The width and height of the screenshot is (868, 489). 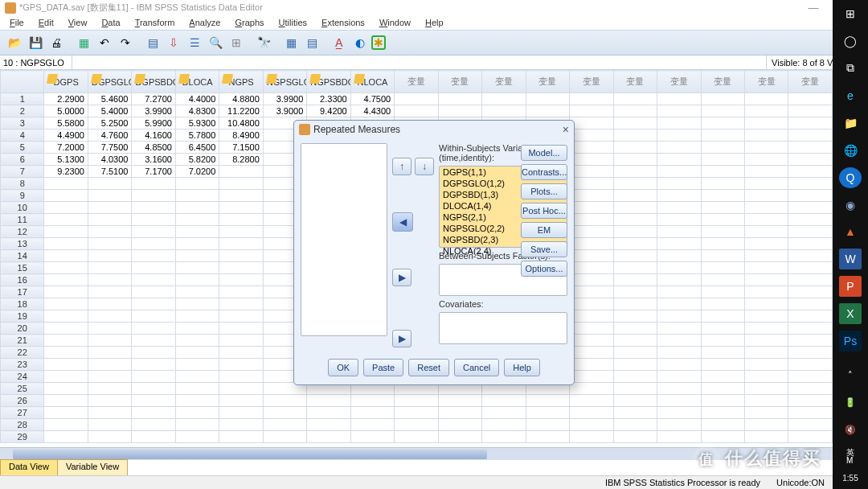 I want to click on win-start-icon: ⊞, so click(x=850, y=14).